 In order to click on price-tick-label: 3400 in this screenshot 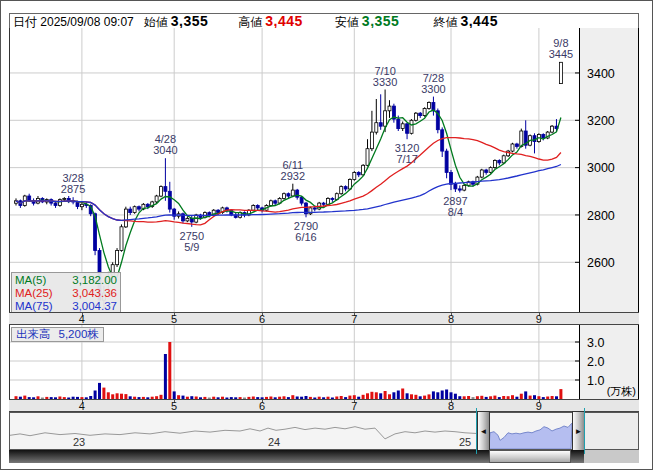, I will do `click(601, 74)`.